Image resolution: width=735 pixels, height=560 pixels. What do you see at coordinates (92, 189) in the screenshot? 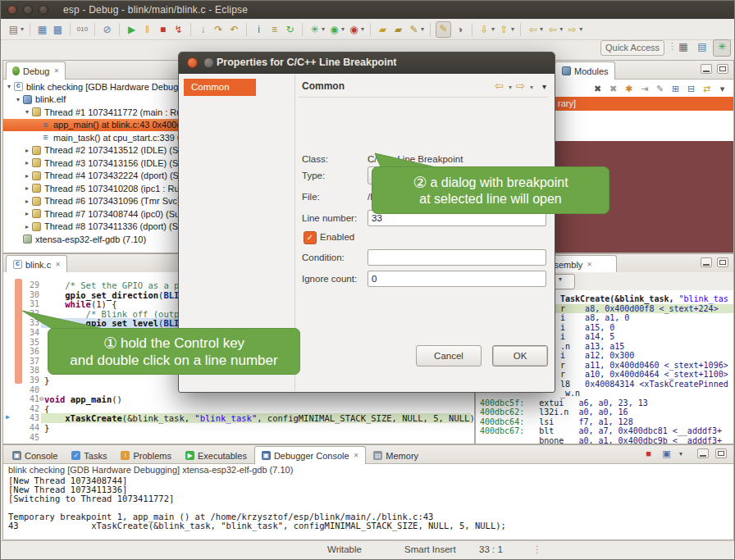
I see `debug-tree-item: ▸Thread #5 1073410208 (ipc1 : Runni` at bounding box center [92, 189].